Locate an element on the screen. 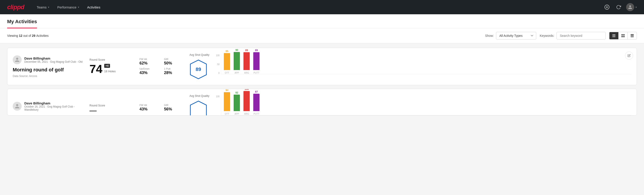  card-user-1: Dave Billingham December 05, 2021 · Gog … is located at coordinates (48, 66).